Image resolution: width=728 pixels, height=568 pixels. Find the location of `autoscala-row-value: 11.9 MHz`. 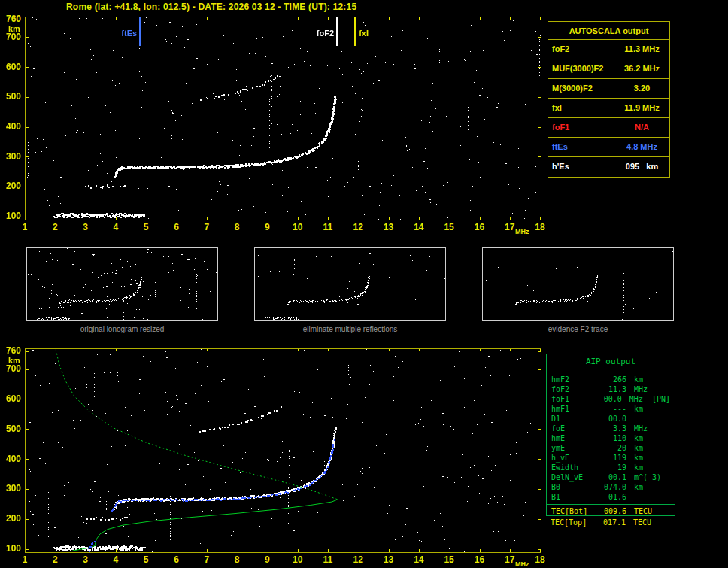

autoscala-row-value: 11.9 MHz is located at coordinates (642, 108).